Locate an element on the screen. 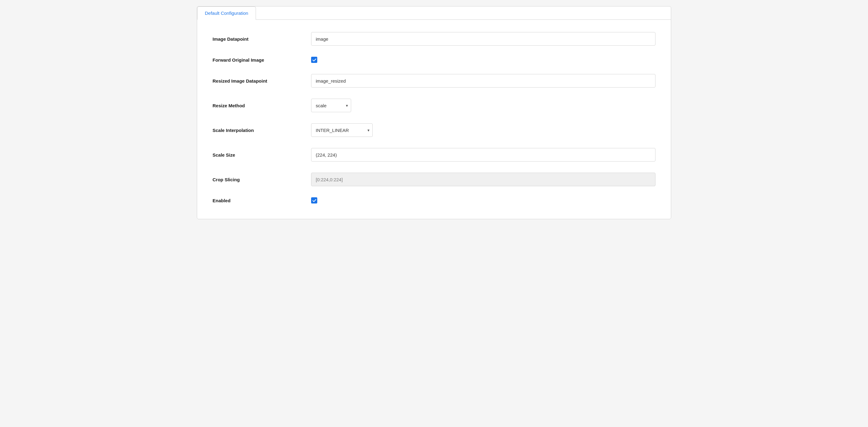 Image resolution: width=868 pixels, height=427 pixels. label-crop-slicing: Crop Slicing is located at coordinates (262, 179).